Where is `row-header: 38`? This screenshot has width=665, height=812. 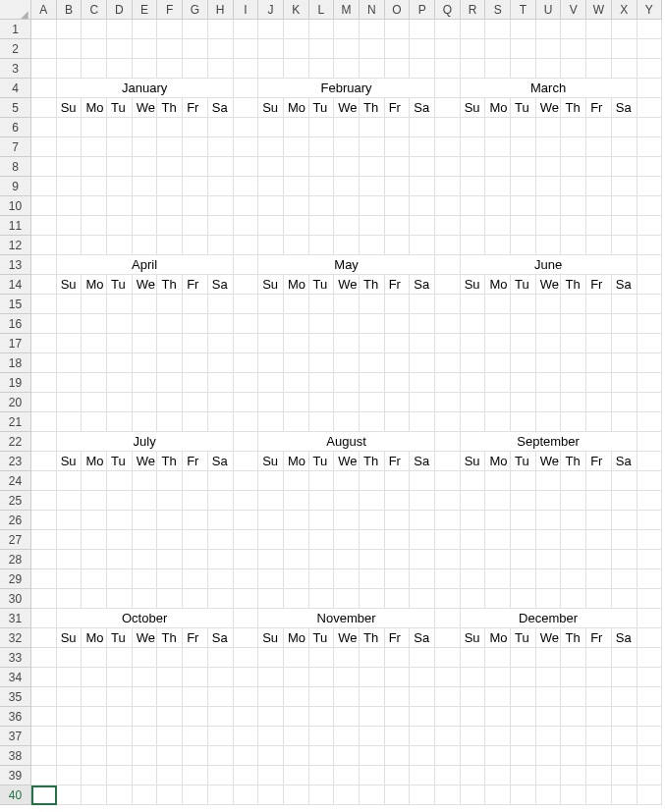
row-header: 38 is located at coordinates (16, 756).